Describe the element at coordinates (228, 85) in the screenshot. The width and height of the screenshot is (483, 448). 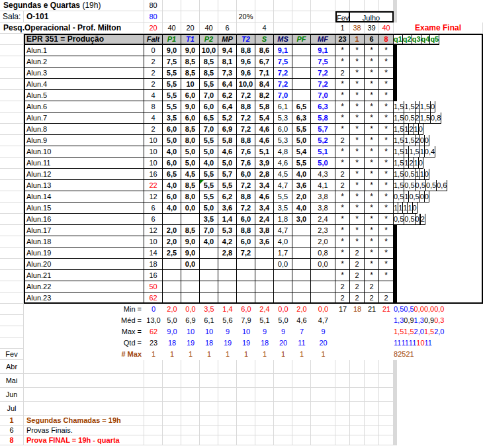
I see `grade-cell: 6,4` at that location.